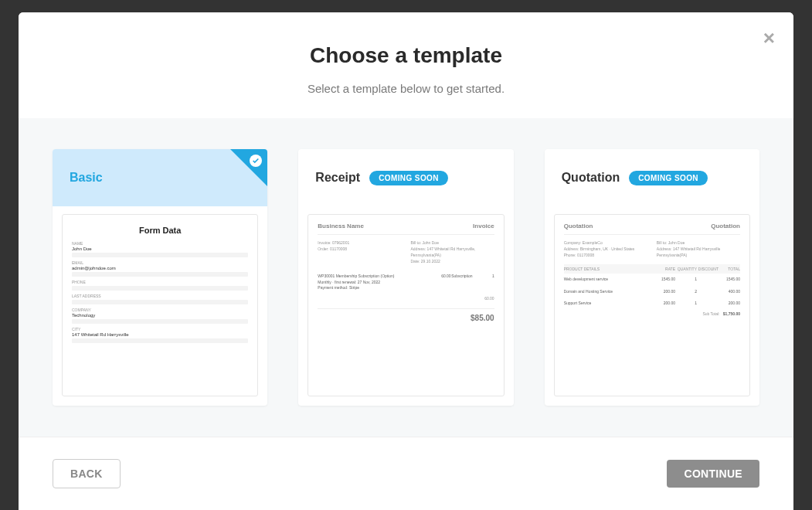  Describe the element at coordinates (708, 269) in the screenshot. I see `preview-th: DISCOUNT` at that location.